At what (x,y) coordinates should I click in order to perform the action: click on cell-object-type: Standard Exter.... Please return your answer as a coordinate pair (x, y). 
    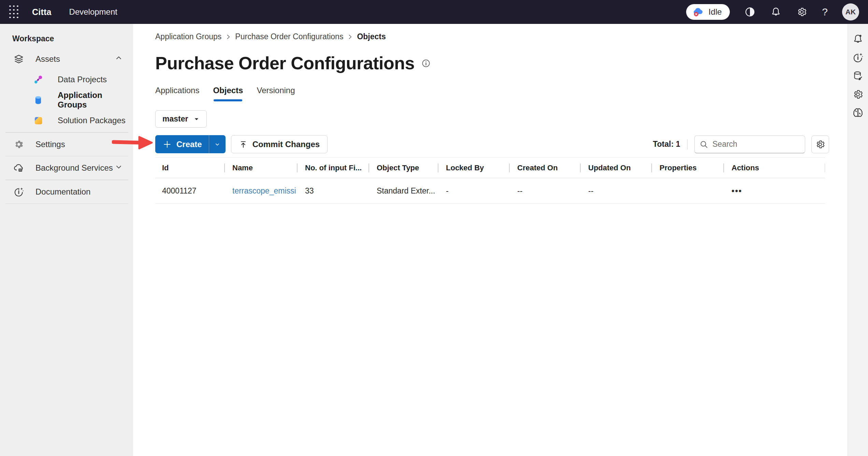
    Looking at the image, I should click on (403, 191).